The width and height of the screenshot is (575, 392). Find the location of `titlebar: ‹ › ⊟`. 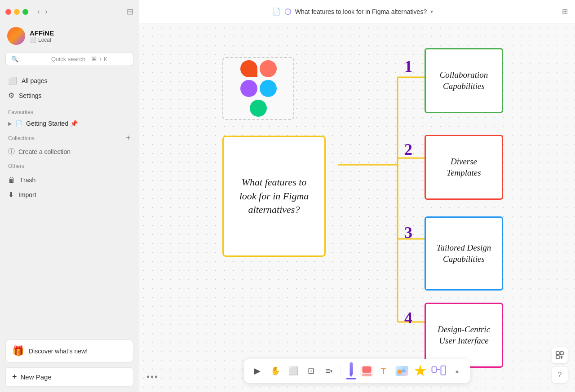

titlebar: ‹ › ⊟ is located at coordinates (69, 12).